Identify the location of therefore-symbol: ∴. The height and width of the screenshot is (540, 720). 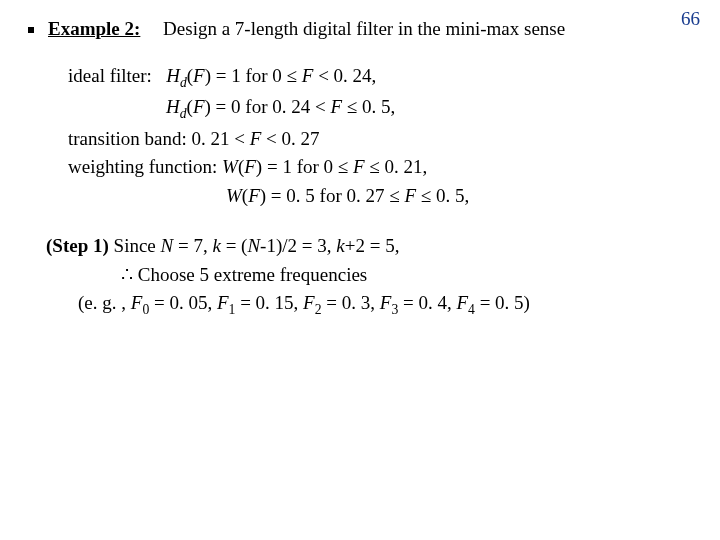
(127, 274).